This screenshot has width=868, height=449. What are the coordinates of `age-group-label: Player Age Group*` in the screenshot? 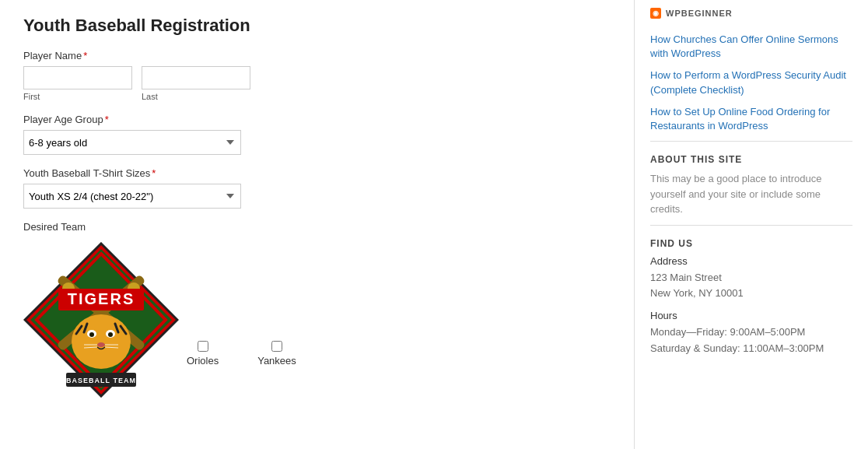 It's located at (317, 120).